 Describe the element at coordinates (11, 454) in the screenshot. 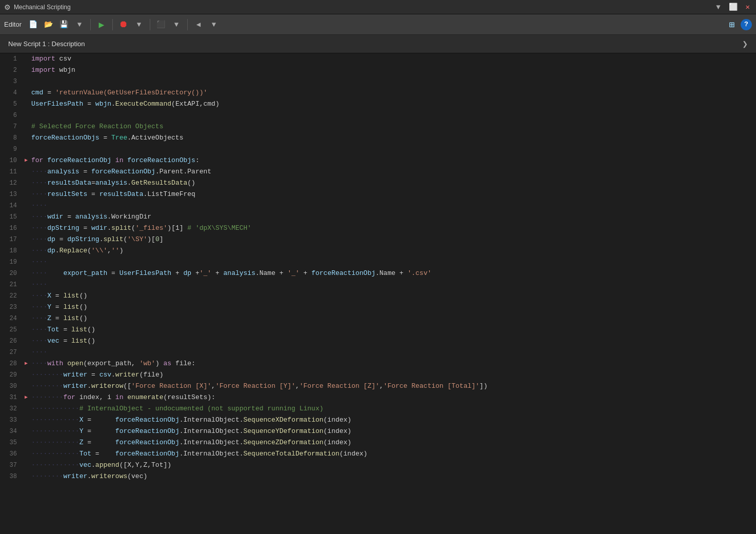

I see `line-number: 36` at that location.